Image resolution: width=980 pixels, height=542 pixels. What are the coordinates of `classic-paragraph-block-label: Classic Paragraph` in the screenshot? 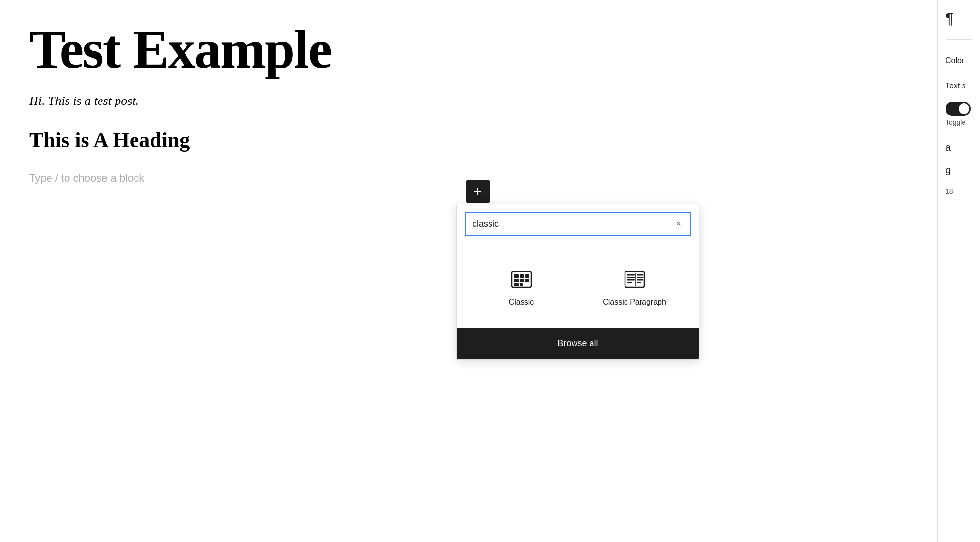 It's located at (634, 302).